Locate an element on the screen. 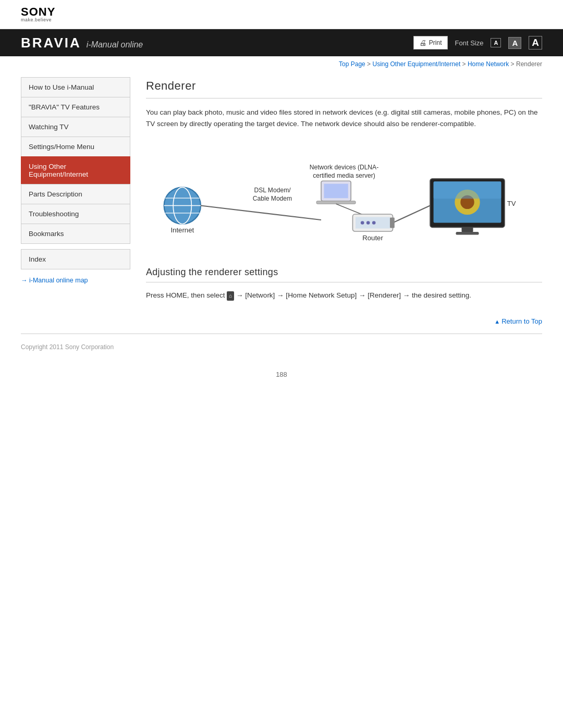  footer: Copyright 2011 Sony Corporation is located at coordinates (282, 347).